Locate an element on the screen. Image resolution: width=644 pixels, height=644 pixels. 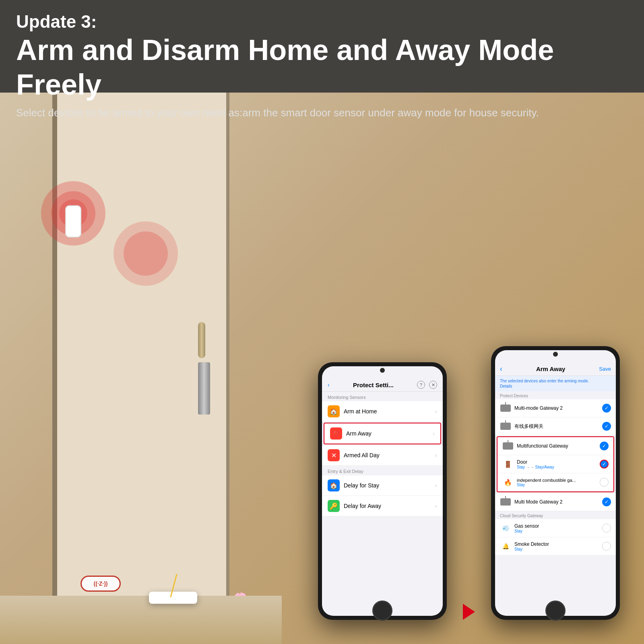
arm-away-icon: 🔴 is located at coordinates (336, 433).